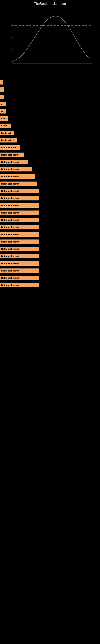 This screenshot has width=100, height=644. Describe the element at coordinates (12, 155) in the screenshot. I see `result-bar: Bottleneck resu` at that location.